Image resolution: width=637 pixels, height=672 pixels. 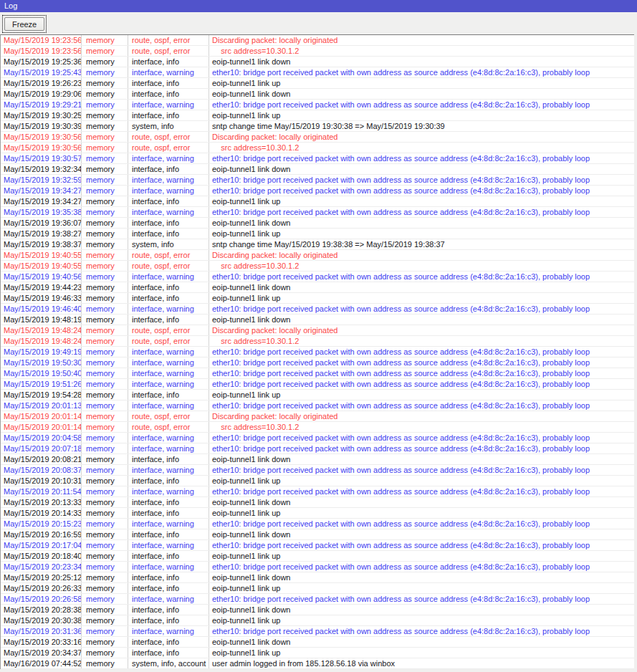 What do you see at coordinates (317, 352) in the screenshot?
I see `log-row: May/15/2019 19:49:19 memory interface, w…` at bounding box center [317, 352].